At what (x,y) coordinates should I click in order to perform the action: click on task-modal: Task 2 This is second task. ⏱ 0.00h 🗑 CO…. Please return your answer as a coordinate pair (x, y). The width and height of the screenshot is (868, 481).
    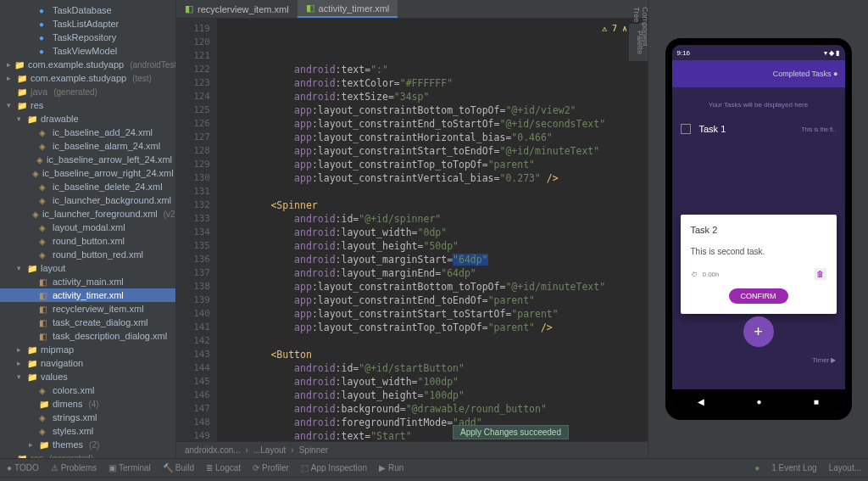
    Looking at the image, I should click on (759, 265).